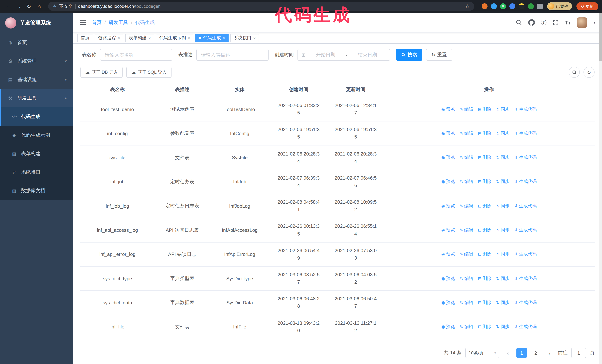 Image resolution: width=602 pixels, height=364 pixels. Describe the element at coordinates (582, 22) in the screenshot. I see `user-avatar` at that location.